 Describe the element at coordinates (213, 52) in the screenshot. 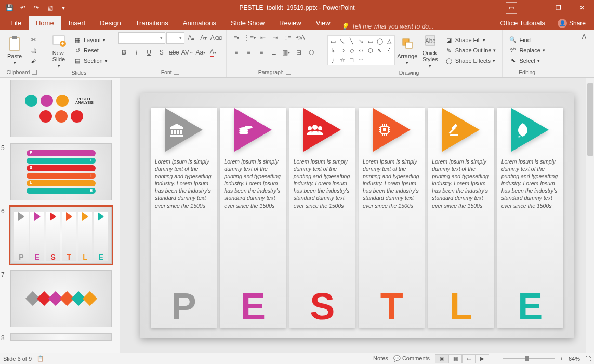

I see `font-color-button: A▾` at that location.